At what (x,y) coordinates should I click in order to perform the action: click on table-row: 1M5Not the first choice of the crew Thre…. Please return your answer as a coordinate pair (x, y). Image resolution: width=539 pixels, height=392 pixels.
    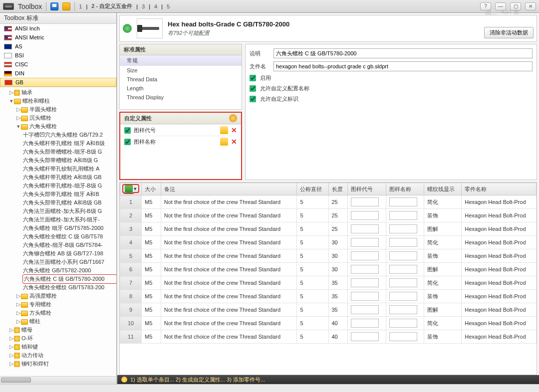
    Looking at the image, I should click on (328, 202).